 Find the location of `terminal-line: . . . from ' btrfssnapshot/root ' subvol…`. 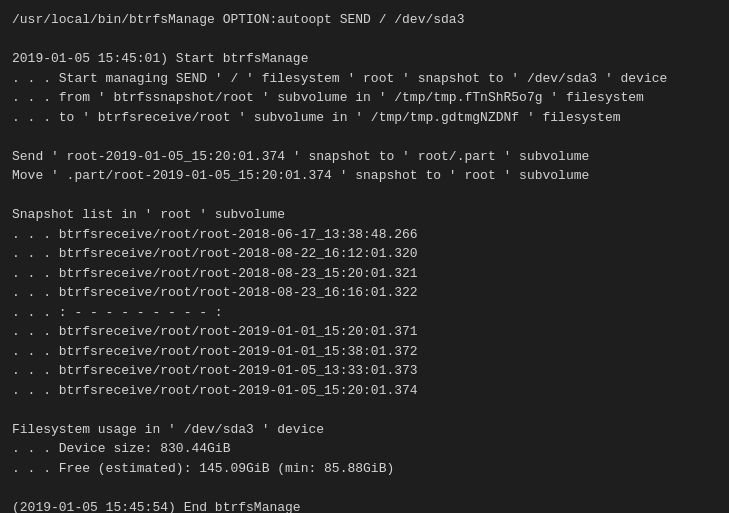

terminal-line: . . . from ' btrfssnapshot/root ' subvol… is located at coordinates (328, 98).